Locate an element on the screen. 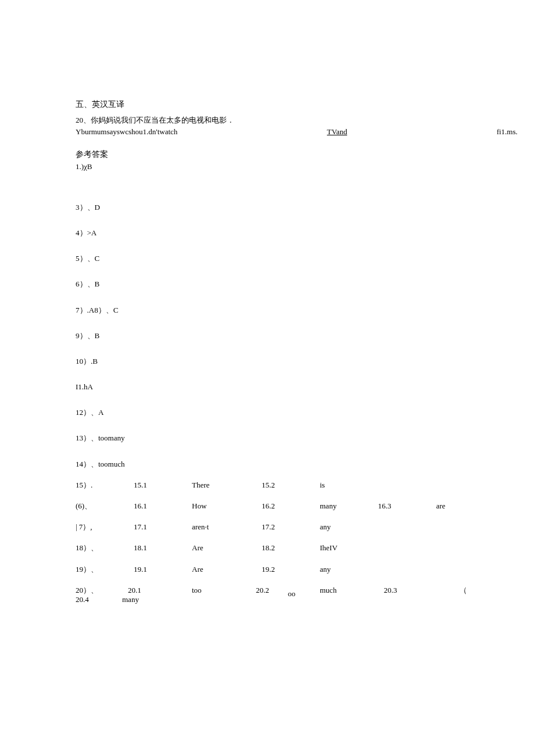  q20-sentence: Yburmumsayswcshou1.dn'twatch TVand fi1.m… is located at coordinates (297, 132).